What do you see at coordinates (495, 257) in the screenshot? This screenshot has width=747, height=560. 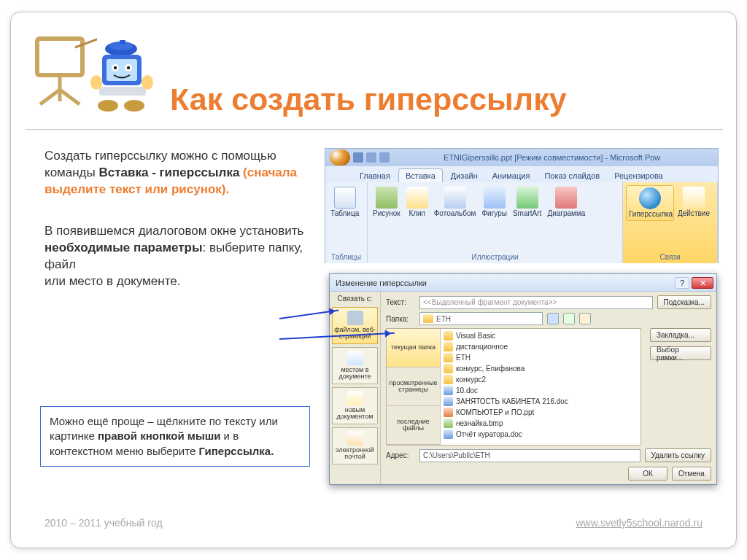 I see `group-label: Иллюстрации` at bounding box center [495, 257].